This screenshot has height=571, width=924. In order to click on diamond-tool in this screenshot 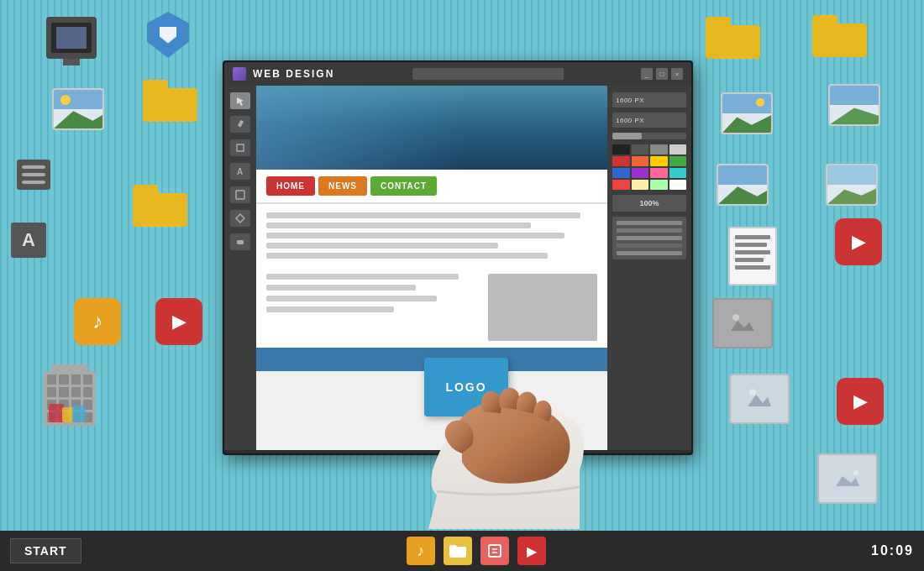, I will do `click(240, 218)`.